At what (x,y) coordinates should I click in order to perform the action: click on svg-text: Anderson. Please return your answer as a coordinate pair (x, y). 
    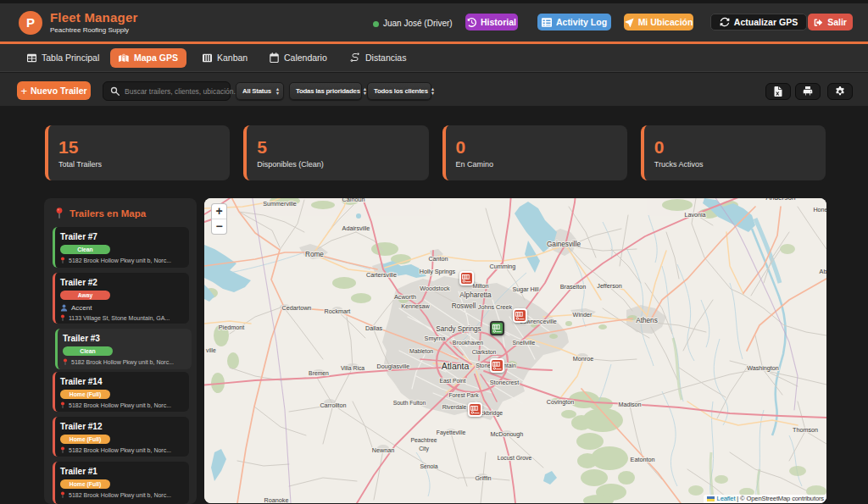
    Looking at the image, I should click on (780, 200).